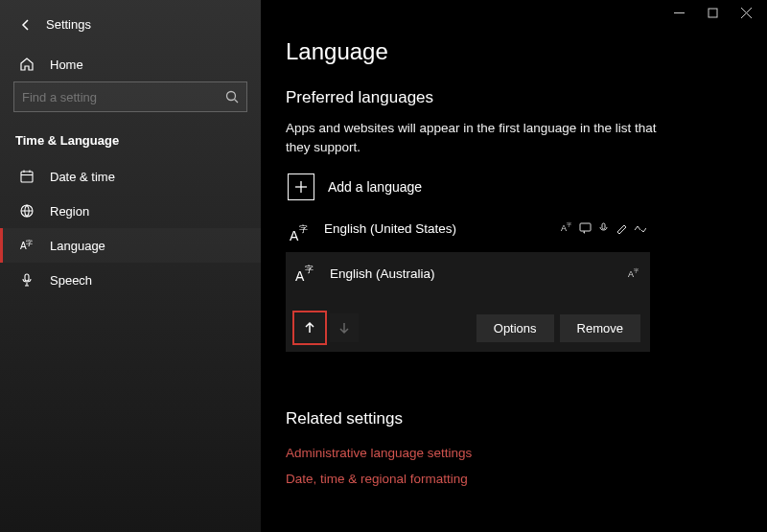  What do you see at coordinates (514, 479) in the screenshot?
I see `related-link-datetime: Date, time & regional formatting` at bounding box center [514, 479].